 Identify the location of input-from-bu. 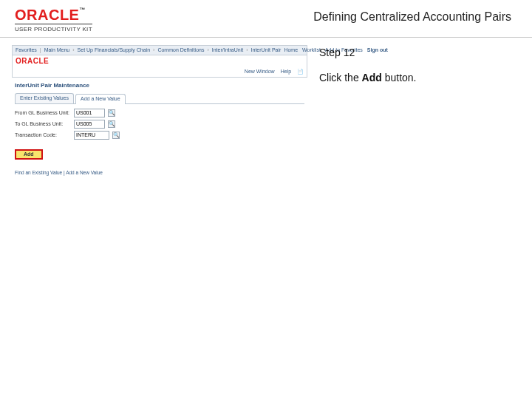
(89, 113).